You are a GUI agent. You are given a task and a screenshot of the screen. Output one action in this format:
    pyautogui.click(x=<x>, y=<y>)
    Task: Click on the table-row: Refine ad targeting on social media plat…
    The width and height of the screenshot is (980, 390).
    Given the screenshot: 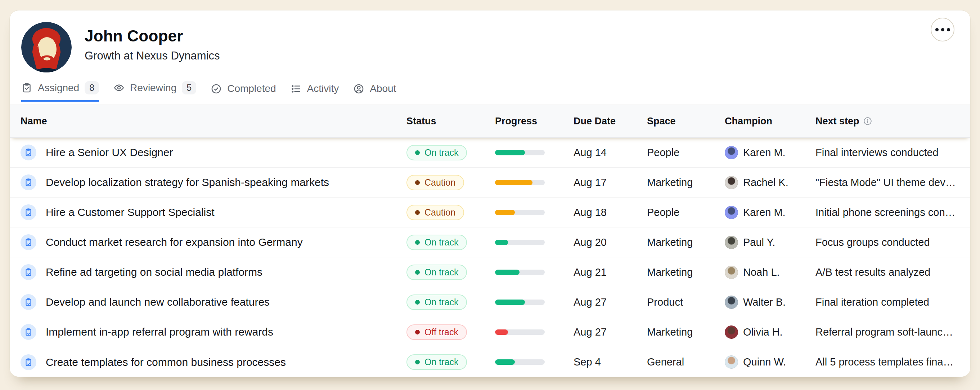 What is the action you would take?
    pyautogui.click(x=490, y=272)
    